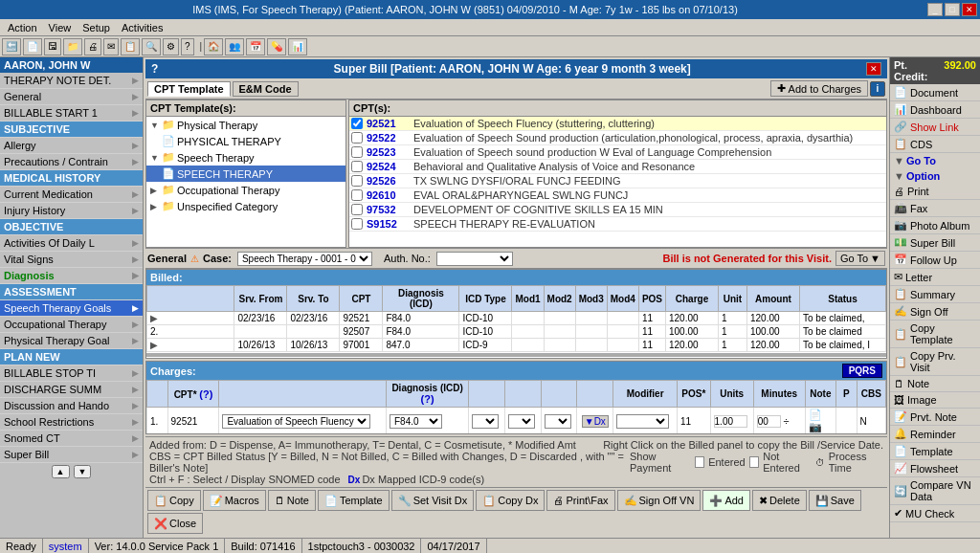 The height and width of the screenshot is (553, 980). What do you see at coordinates (189, 89) in the screenshot?
I see `tab-cpt-template: CPT Template` at bounding box center [189, 89].